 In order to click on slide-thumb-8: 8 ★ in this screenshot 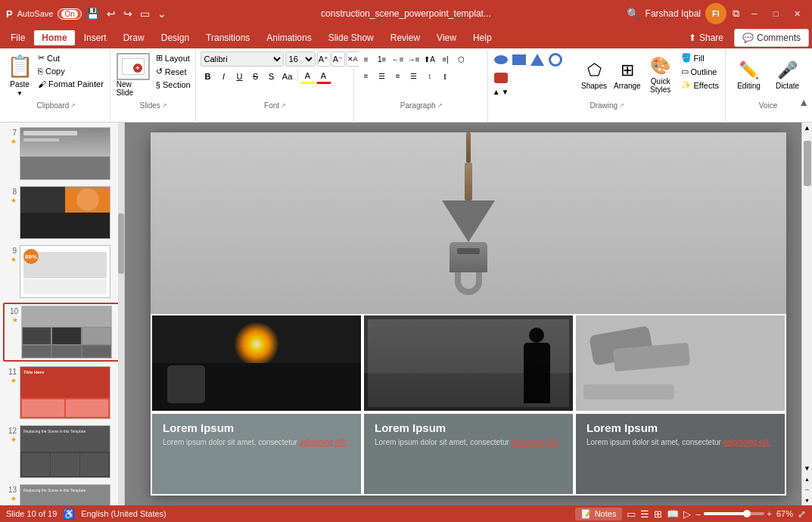, I will do `click(62, 213)`.